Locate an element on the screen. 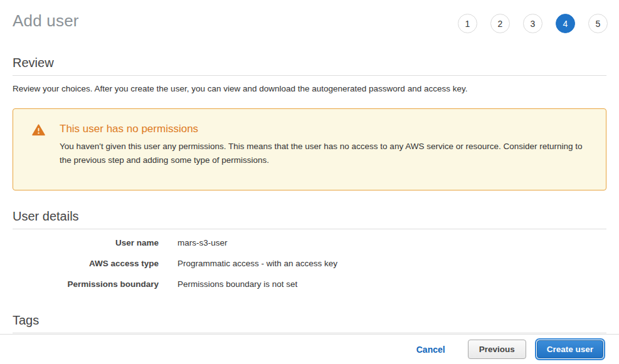 The image size is (619, 364). detail-value: mars-s3-user is located at coordinates (203, 243).